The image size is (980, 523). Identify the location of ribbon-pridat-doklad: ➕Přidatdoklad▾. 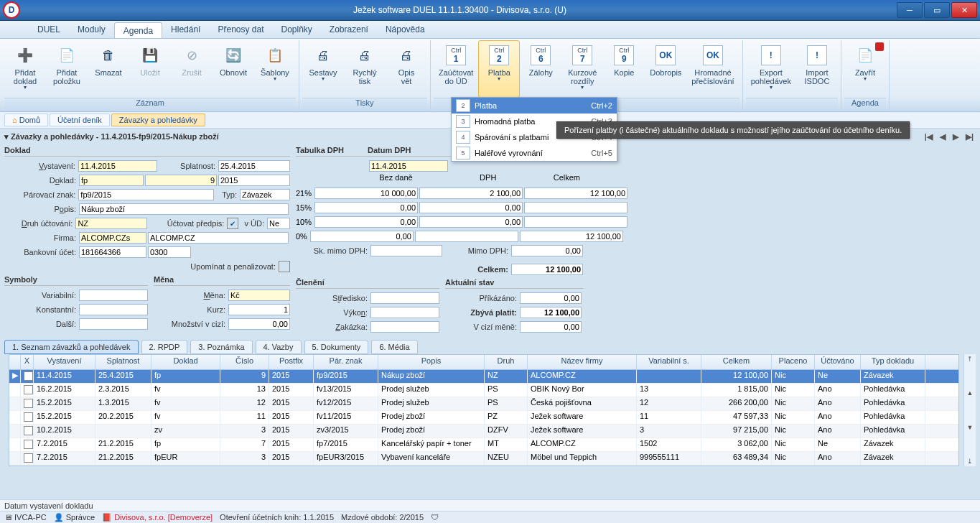
(25, 69).